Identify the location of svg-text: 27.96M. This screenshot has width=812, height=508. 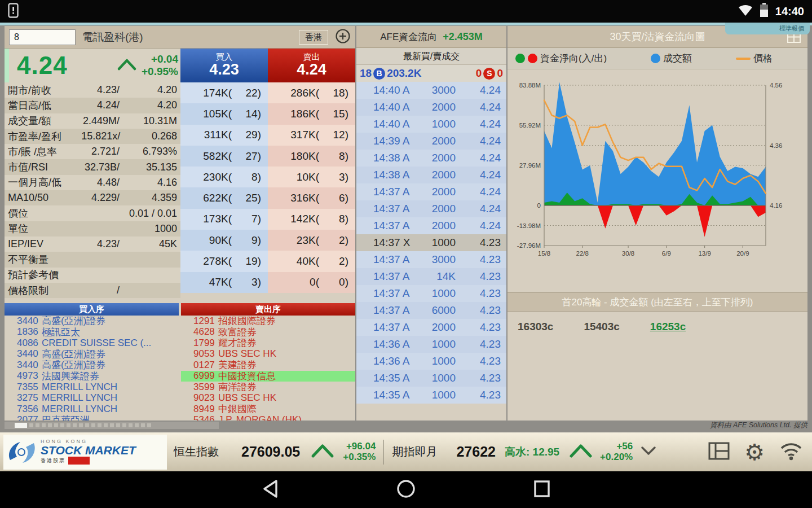
(530, 165).